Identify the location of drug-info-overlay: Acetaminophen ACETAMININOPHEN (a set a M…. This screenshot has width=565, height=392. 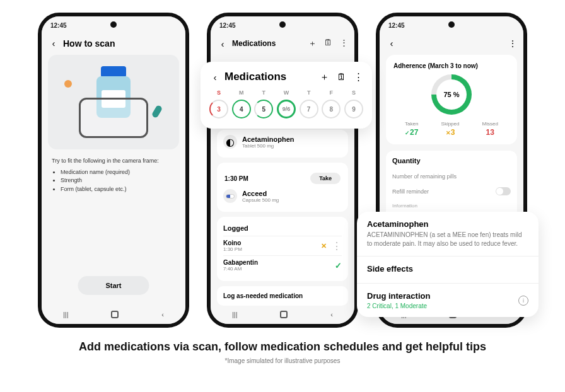
(448, 265).